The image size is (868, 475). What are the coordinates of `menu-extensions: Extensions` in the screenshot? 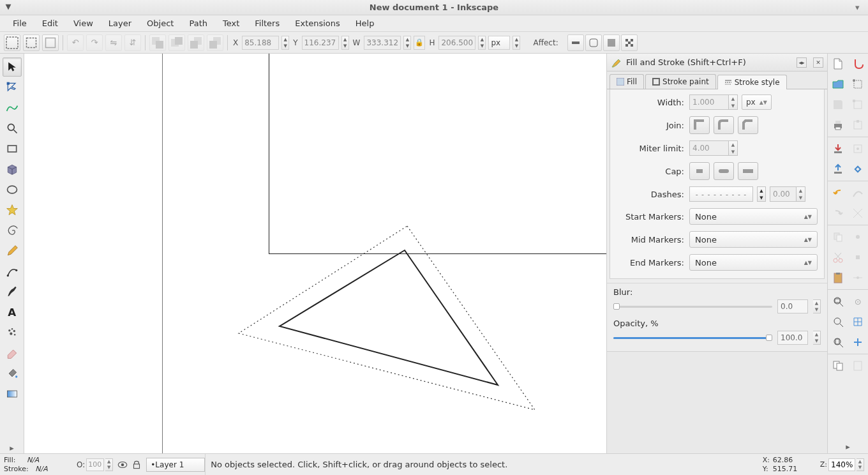 It's located at (318, 23).